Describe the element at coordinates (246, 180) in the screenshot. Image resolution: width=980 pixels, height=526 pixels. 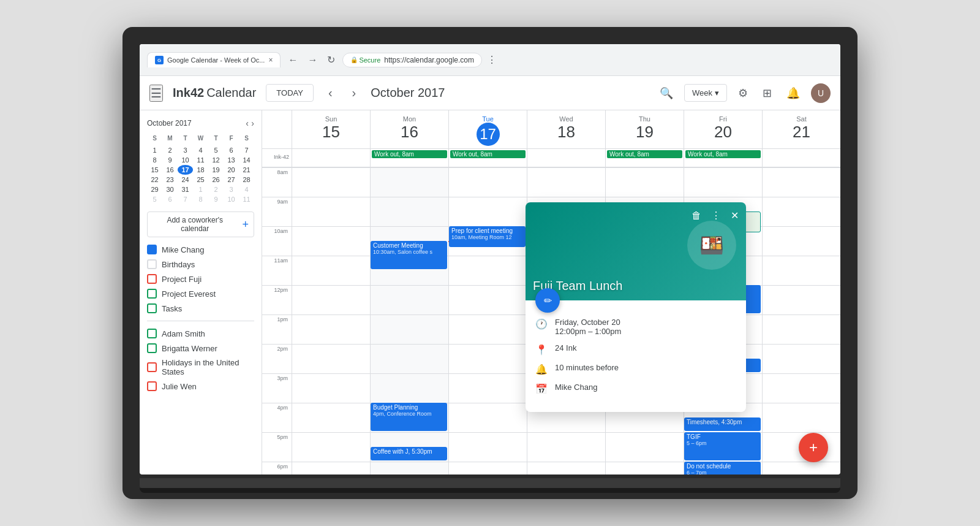
I see `mini-cal-date: 28` at that location.